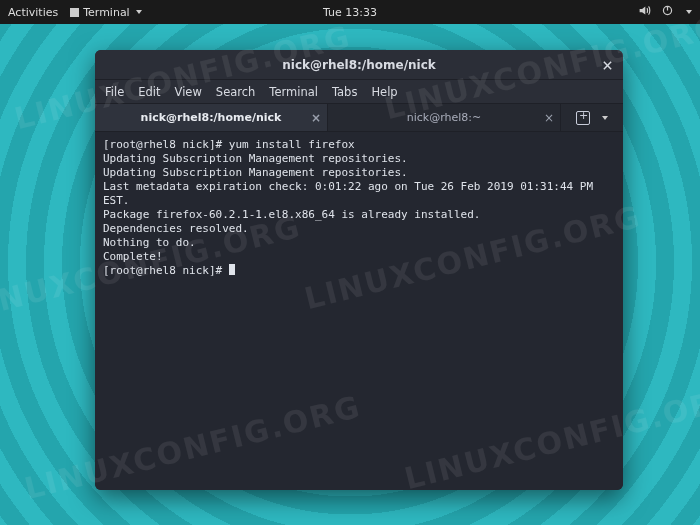  What do you see at coordinates (176, 228) in the screenshot?
I see `terminal-line: Dependencies resolved.` at bounding box center [176, 228].